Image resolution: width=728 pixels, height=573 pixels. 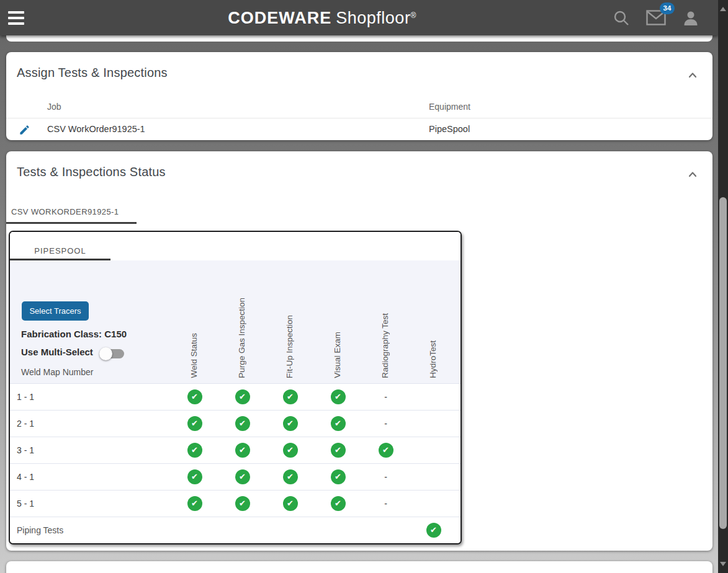 I want to click on table-row: 3 - 1, so click(x=235, y=450).